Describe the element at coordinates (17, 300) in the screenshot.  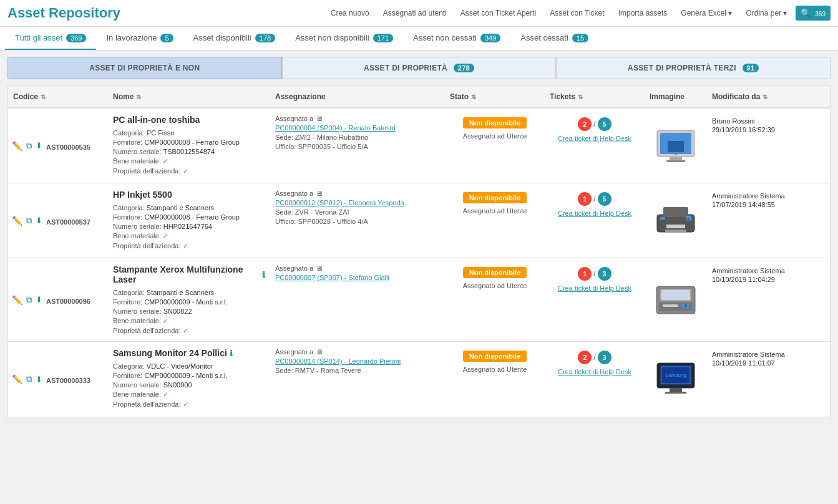
I see `edit-icon-row3: ✏️` at that location.